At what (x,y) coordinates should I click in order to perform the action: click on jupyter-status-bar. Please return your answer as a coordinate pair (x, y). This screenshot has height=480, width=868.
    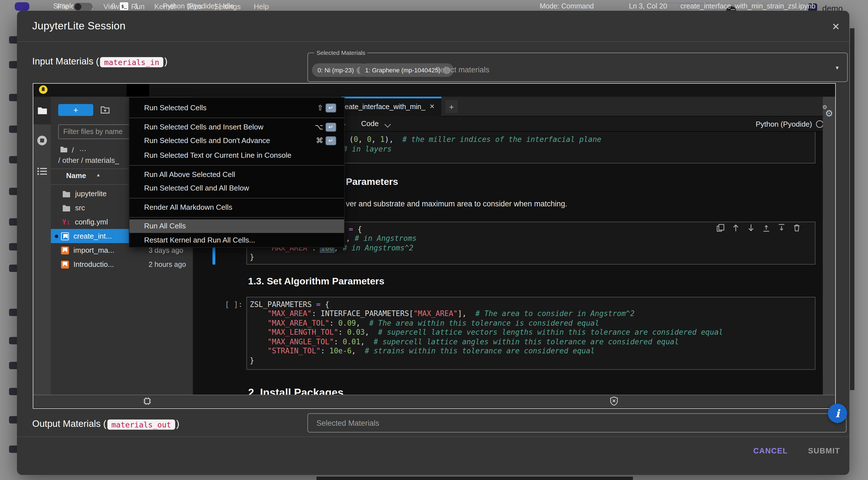
    Looking at the image, I should click on (434, 401).